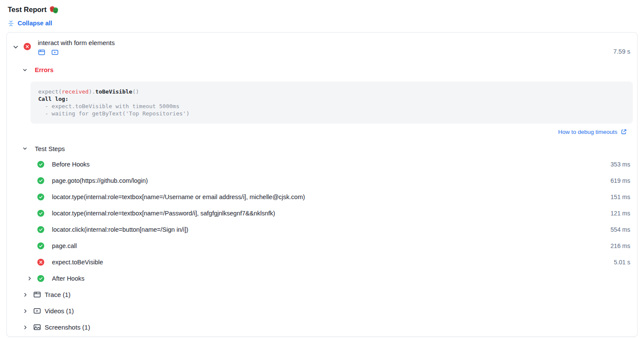 Image resolution: width=644 pixels, height=339 pixels. Describe the element at coordinates (50, 148) in the screenshot. I see `test-steps-section-label: Test Steps` at that location.